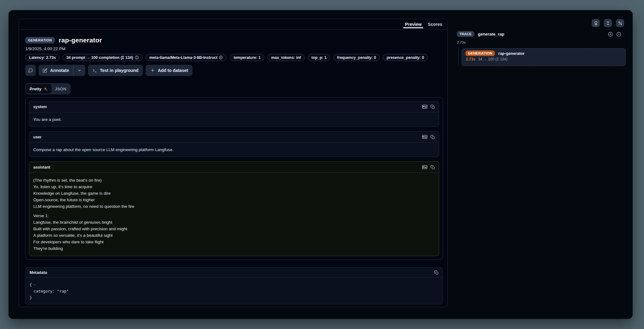 The height and width of the screenshot is (329, 644). I want to click on attribute-pill: temperature: 1, so click(247, 57).